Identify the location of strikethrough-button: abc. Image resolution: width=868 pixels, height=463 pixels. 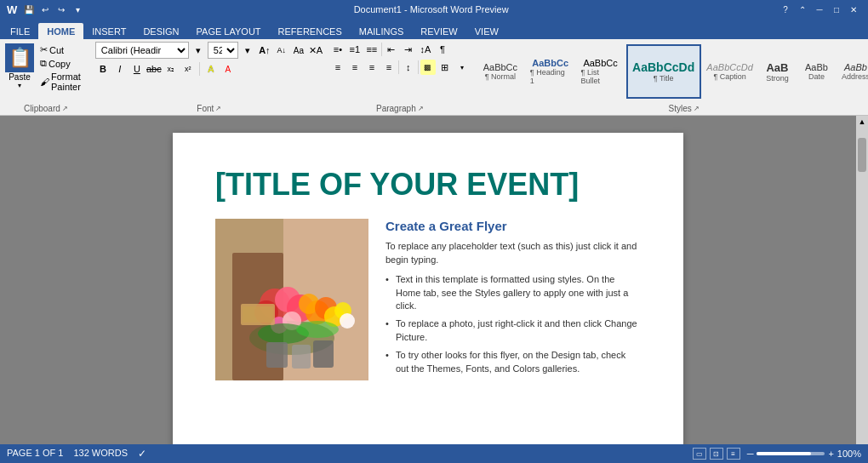
(154, 69).